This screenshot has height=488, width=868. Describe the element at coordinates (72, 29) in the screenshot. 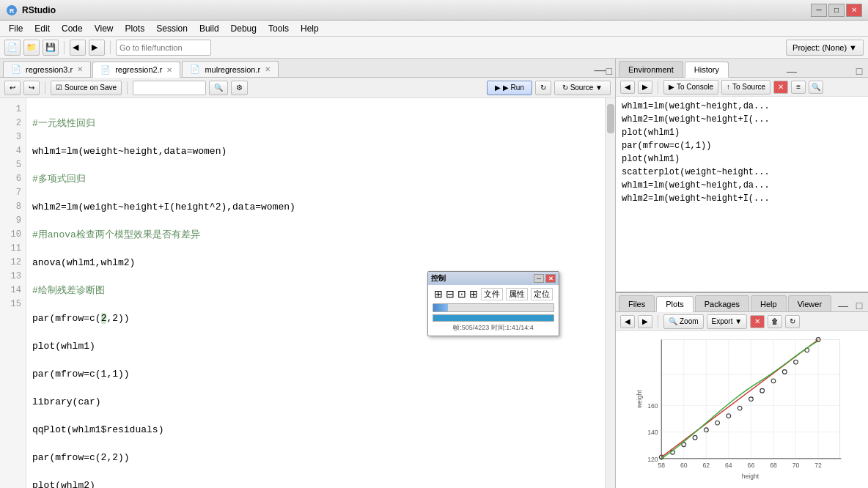

I see `menu-item-code: Code` at that location.